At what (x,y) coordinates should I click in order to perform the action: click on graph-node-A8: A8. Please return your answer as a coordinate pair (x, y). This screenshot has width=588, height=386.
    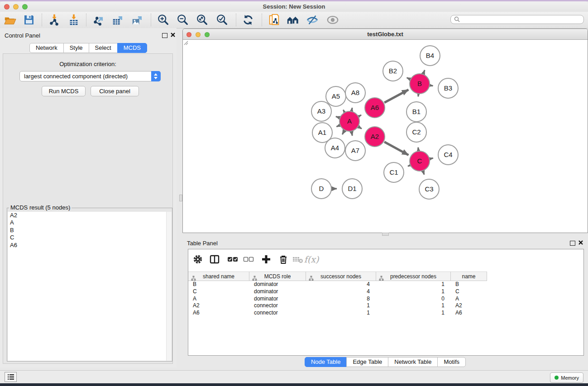
    Looking at the image, I should click on (355, 93).